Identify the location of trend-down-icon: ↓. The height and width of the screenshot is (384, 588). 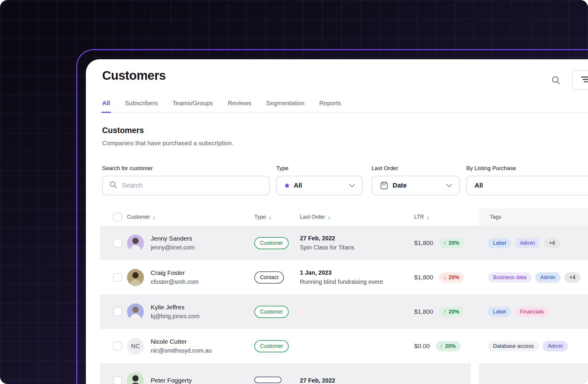
(445, 277).